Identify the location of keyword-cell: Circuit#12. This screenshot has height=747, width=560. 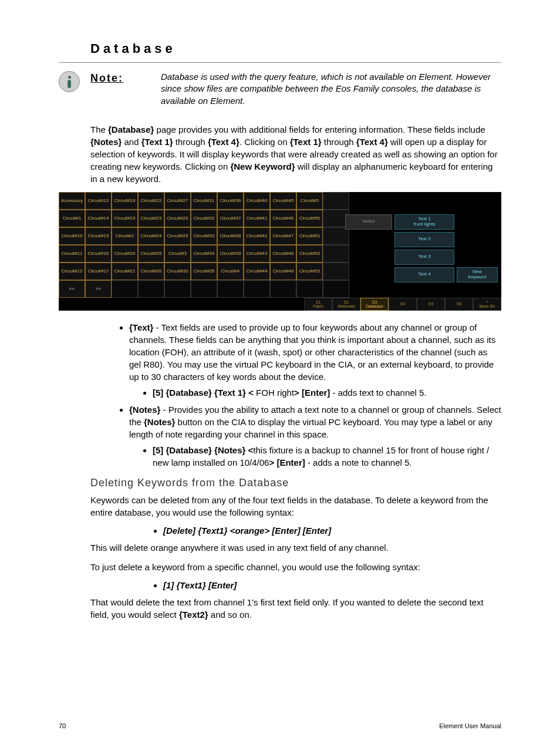
(72, 271).